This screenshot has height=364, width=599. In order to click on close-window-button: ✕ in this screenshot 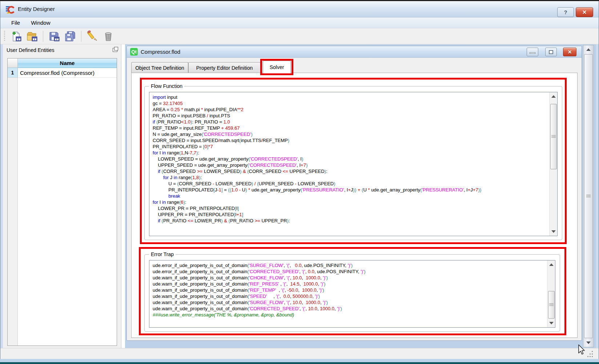, I will do `click(584, 12)`.